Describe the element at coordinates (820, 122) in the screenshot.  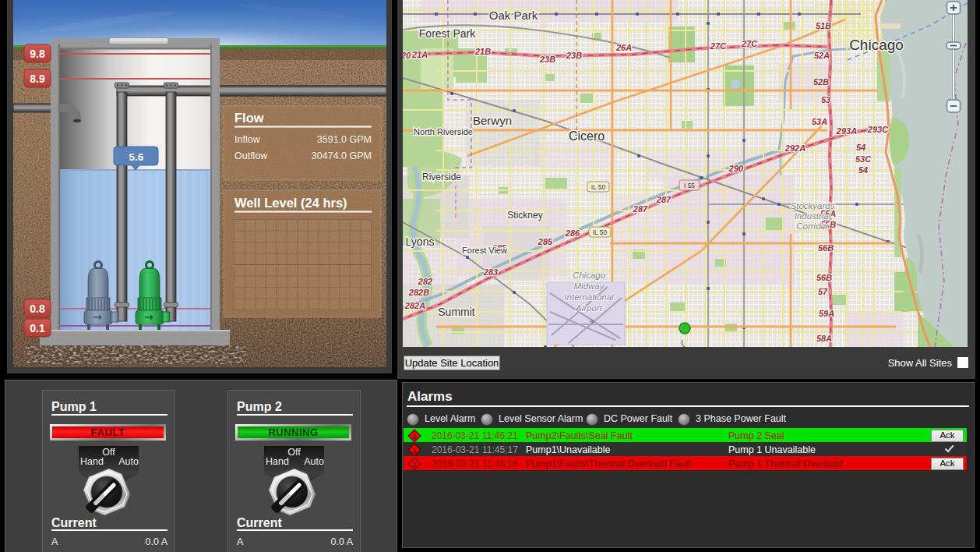
I see `svg-text: 53A` at that location.